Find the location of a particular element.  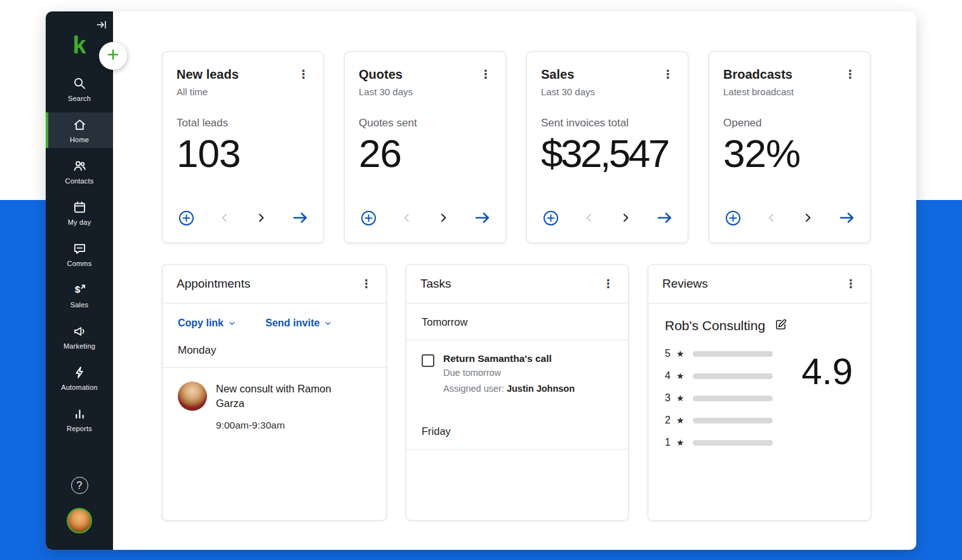

add-button is located at coordinates (113, 56).